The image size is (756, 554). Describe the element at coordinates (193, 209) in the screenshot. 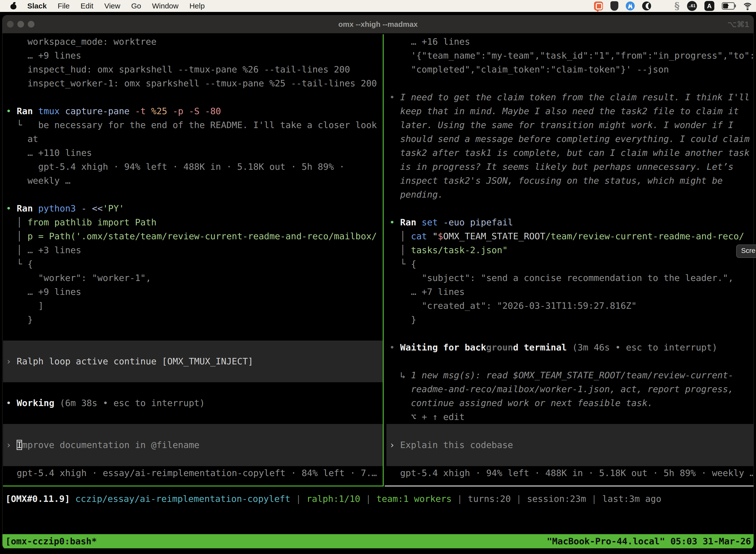

I see `terminal-line: • Ran python3 - <<'PY'` at that location.